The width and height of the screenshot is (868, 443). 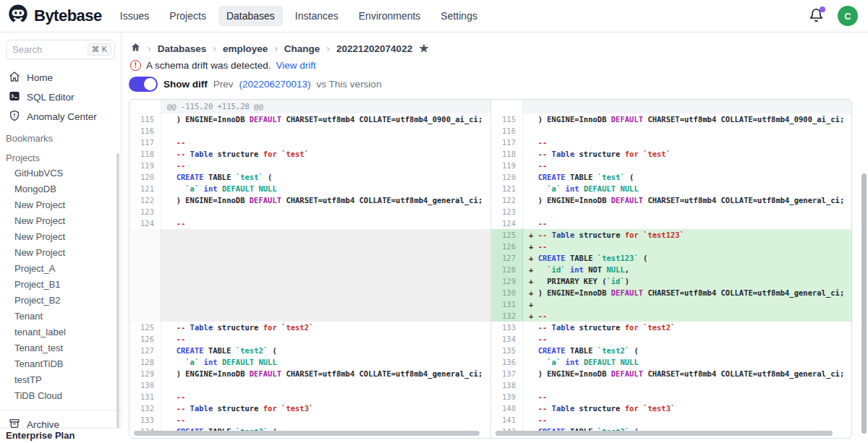 I want to click on bookmarks-section-label: Bookmarks, so click(x=61, y=136).